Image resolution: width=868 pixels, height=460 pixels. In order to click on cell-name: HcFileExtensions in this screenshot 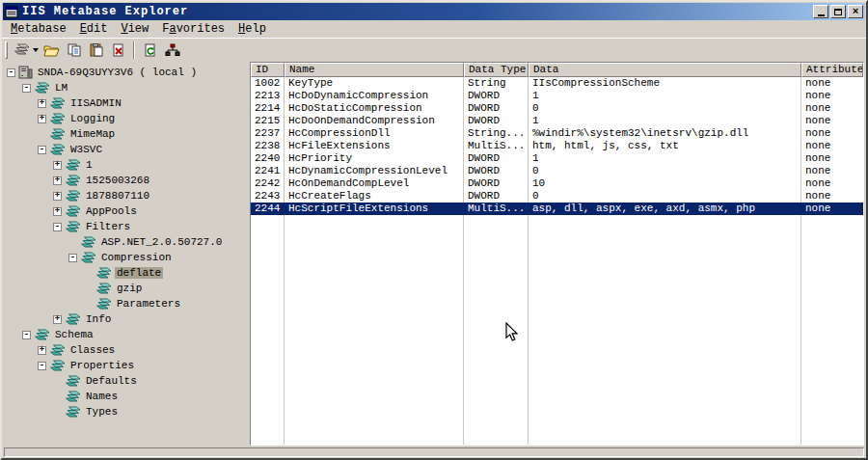, I will do `click(374, 147)`.